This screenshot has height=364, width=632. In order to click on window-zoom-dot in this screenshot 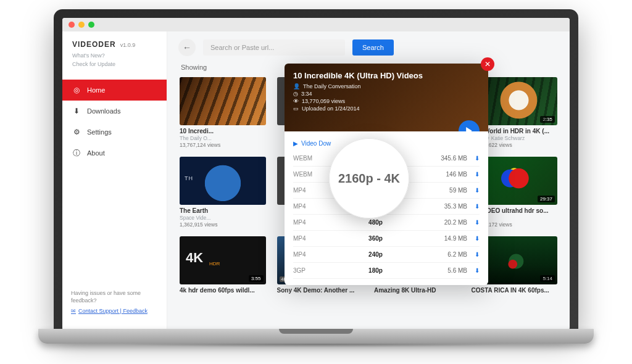, I will do `click(91, 25)`.